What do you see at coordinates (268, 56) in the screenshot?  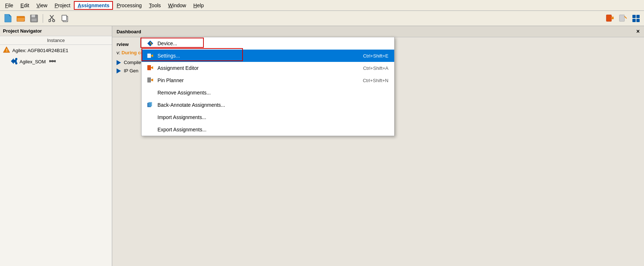 I see `menu-item-settings: Settings... Ctrl+Shift+E` at bounding box center [268, 56].